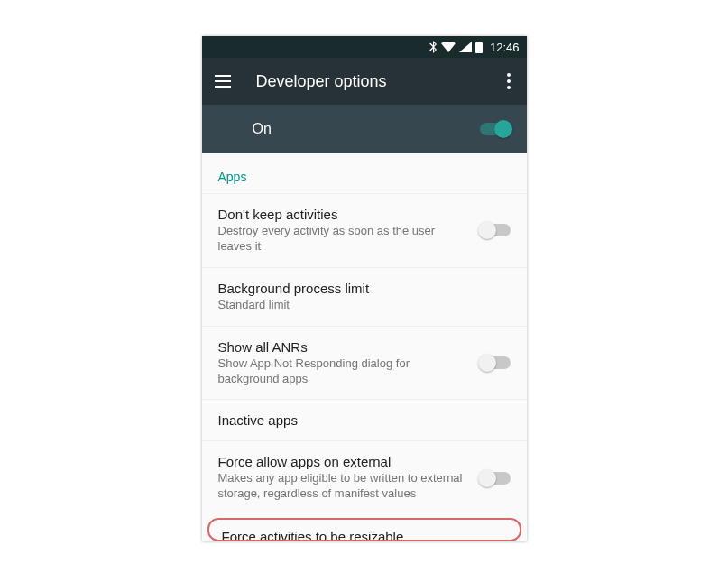 The image size is (728, 564). What do you see at coordinates (344, 215) in the screenshot?
I see `item-title: Don't keep activities` at bounding box center [344, 215].